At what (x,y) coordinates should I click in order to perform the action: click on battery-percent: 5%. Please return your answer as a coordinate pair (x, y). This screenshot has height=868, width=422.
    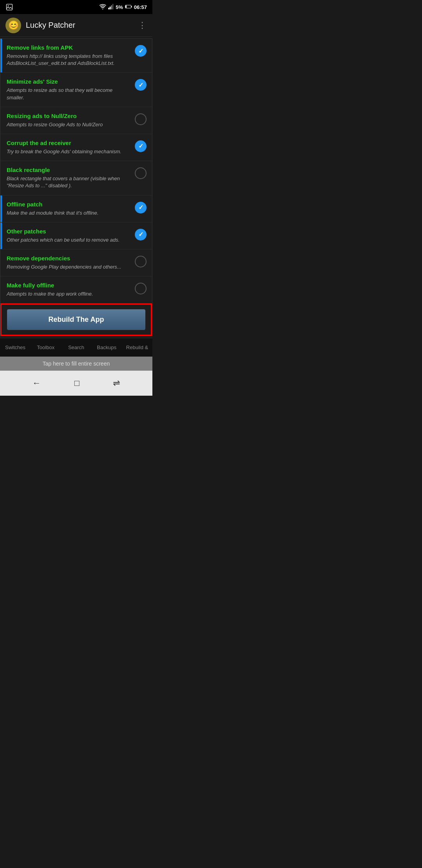
    Looking at the image, I should click on (120, 7).